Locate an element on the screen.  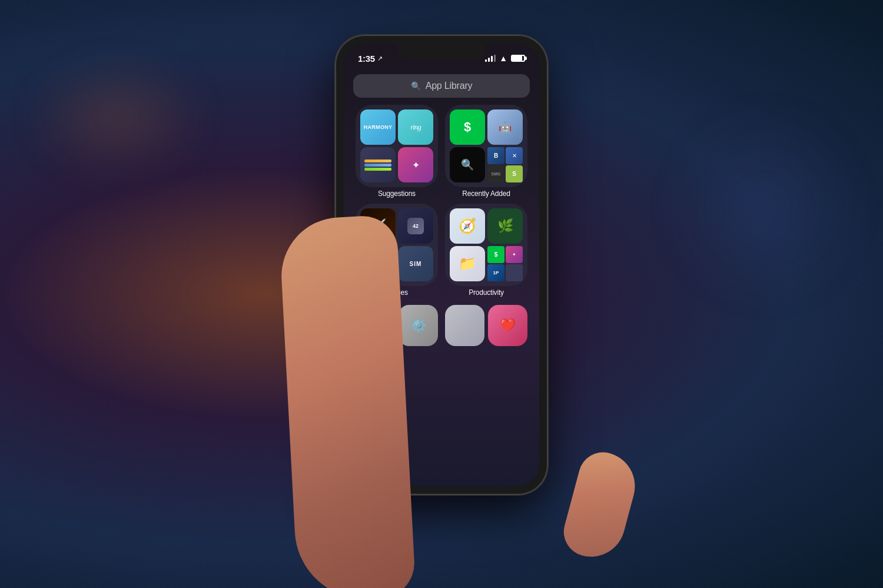
folder-suggestions-label: Suggestions is located at coordinates (397, 194).